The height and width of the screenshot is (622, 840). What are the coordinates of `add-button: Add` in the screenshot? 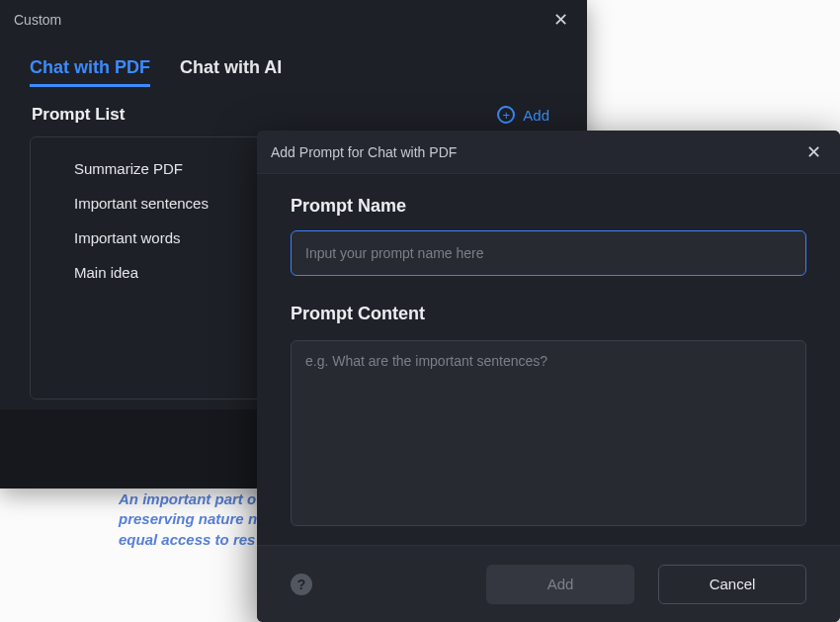 It's located at (560, 584).